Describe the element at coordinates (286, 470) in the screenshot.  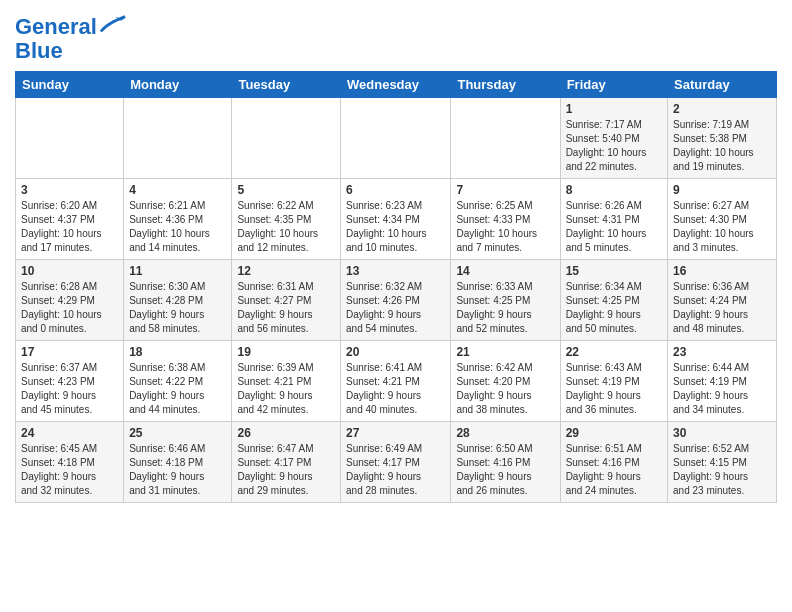
I see `day-info: Sunrise: 6:47 AM Sunset: 4:17 PM Dayligh…` at that location.